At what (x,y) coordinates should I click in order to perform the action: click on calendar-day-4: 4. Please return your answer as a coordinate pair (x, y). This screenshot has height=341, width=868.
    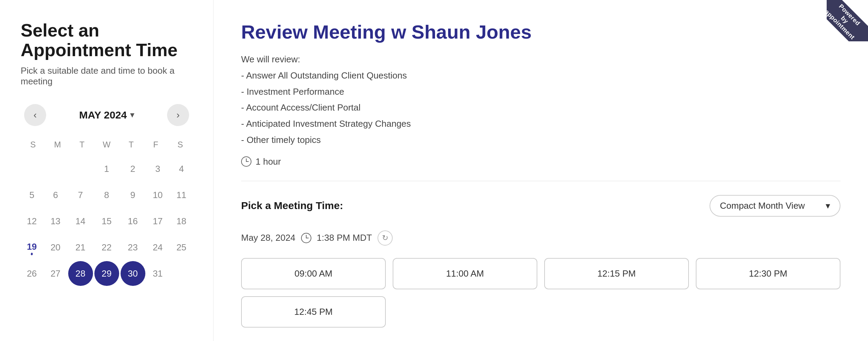
    Looking at the image, I should click on (181, 169).